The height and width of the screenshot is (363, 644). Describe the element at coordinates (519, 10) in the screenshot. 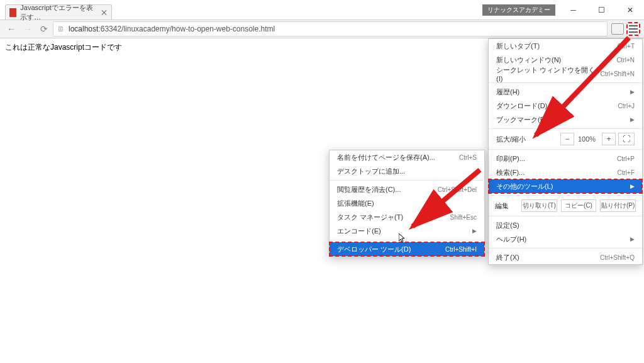

I see `app-label: リナックスアカデミー` at that location.